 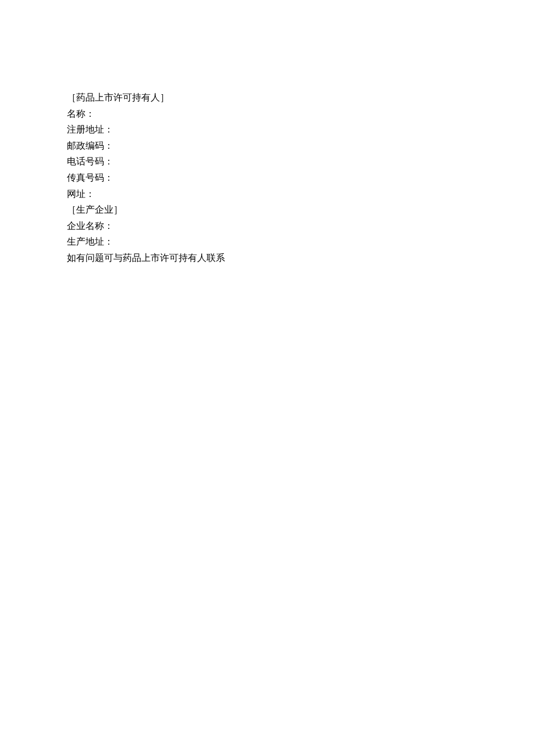 I want to click on field-website: 网址：, so click(x=301, y=194).